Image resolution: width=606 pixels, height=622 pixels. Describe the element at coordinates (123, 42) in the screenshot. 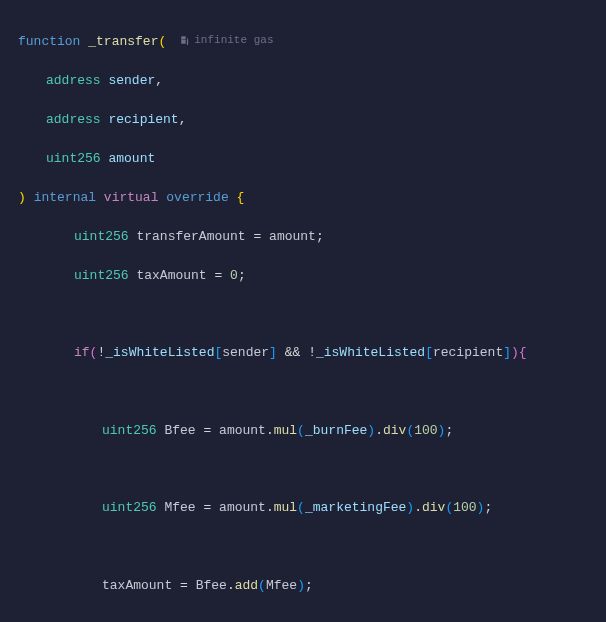

I see `function-name: _transfer` at that location.